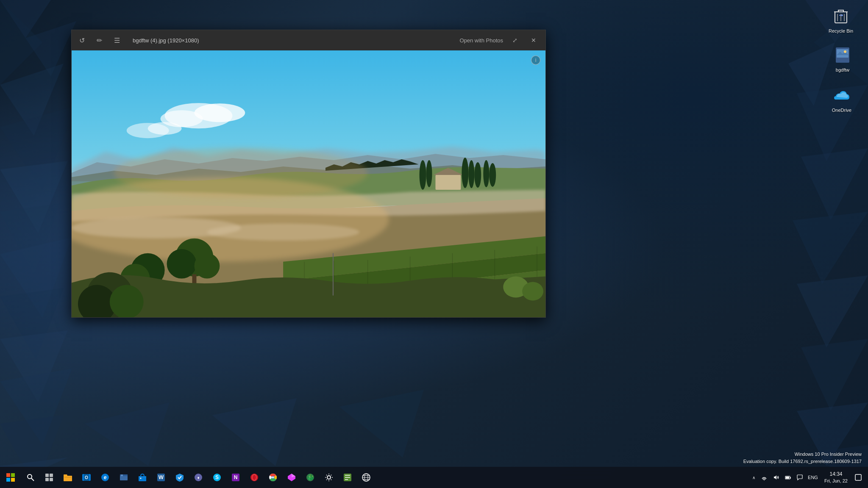 The width and height of the screenshot is (868, 488). What do you see at coordinates (217, 477) in the screenshot?
I see `taskbar-skype: S` at bounding box center [217, 477].